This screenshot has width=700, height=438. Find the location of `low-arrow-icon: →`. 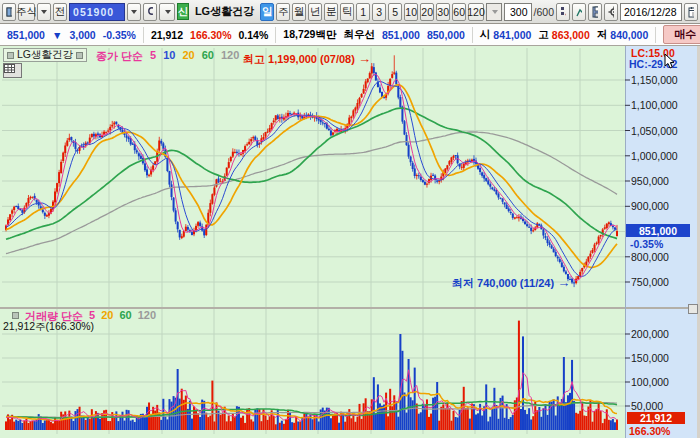

low-arrow-icon: → is located at coordinates (564, 282).